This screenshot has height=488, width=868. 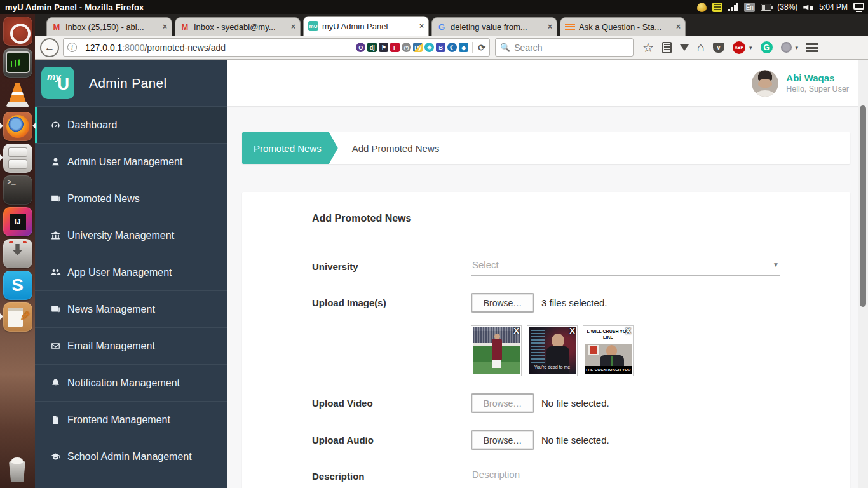 What do you see at coordinates (497, 27) in the screenshot?
I see `tab-label: deleting value from...` at bounding box center [497, 27].